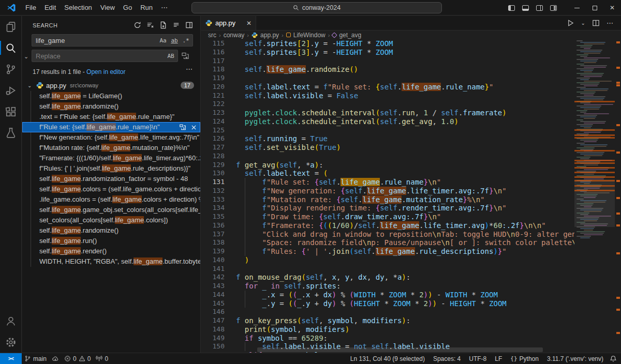 The width and height of the screenshot is (621, 364). Describe the element at coordinates (111, 189) in the screenshot. I see `search-result-row: self.life_game.colors = (self.life_game.…` at that location.